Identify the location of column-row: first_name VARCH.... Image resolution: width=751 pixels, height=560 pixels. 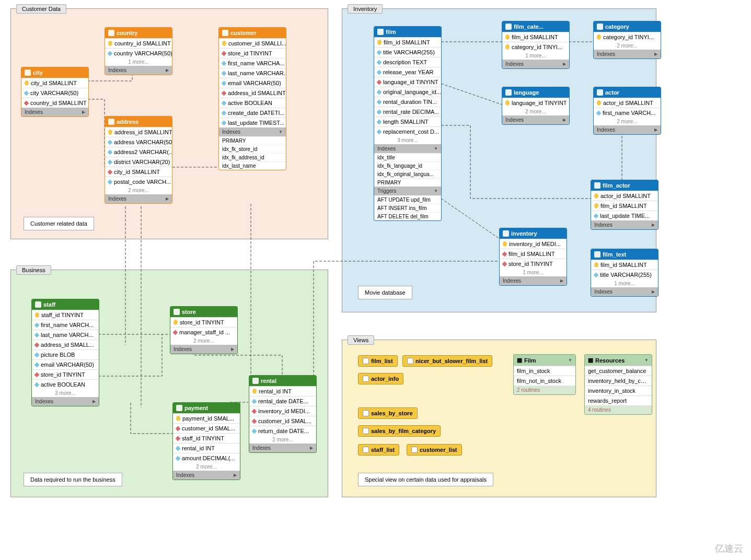
(627, 113).